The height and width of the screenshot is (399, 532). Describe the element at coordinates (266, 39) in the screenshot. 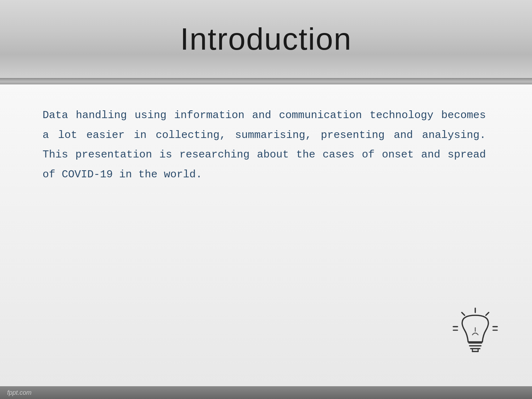

I see `slide-title: Introduction` at that location.